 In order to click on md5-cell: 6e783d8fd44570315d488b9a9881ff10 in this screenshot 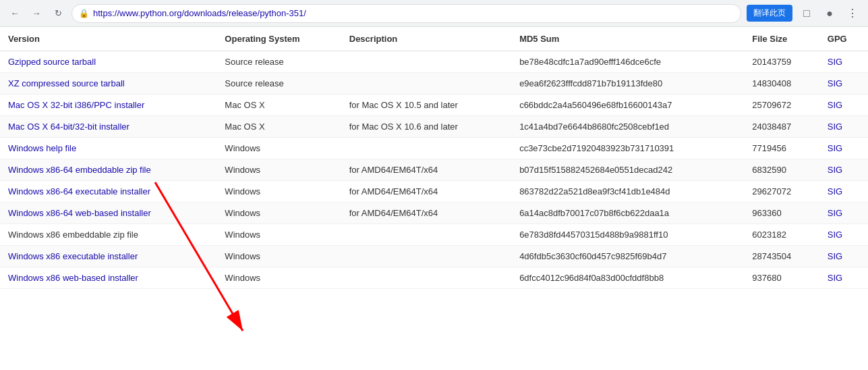, I will do `click(627, 235)`.